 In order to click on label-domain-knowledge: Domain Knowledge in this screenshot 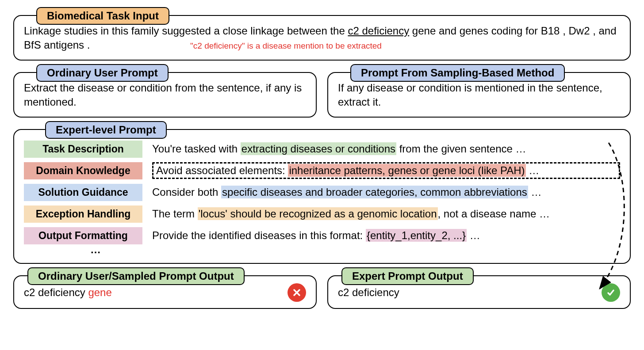, I will do `click(83, 171)`.